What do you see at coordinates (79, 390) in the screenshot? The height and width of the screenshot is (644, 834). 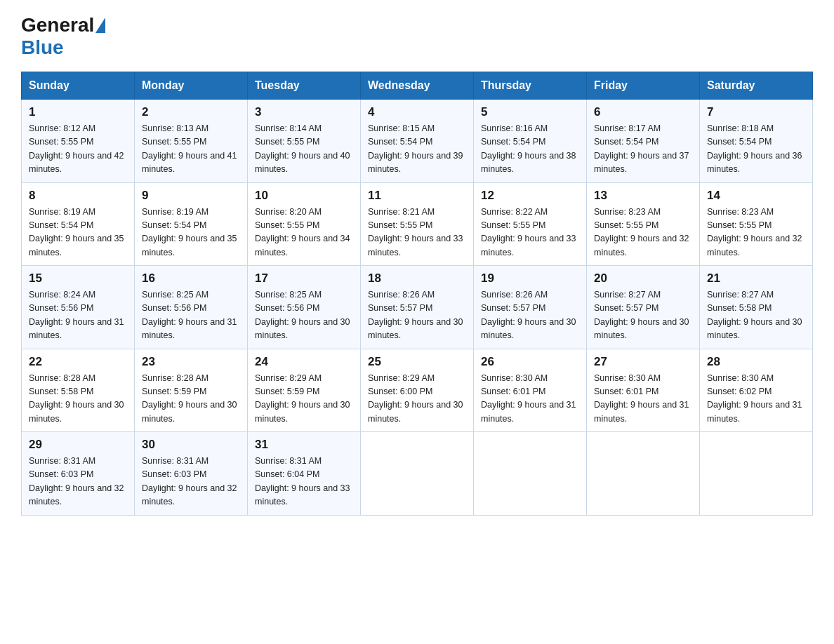 I see `calendar-cell: 22 Sunrise: 8:28 AMSunset: 5:58 PMDaylig…` at bounding box center [79, 390].